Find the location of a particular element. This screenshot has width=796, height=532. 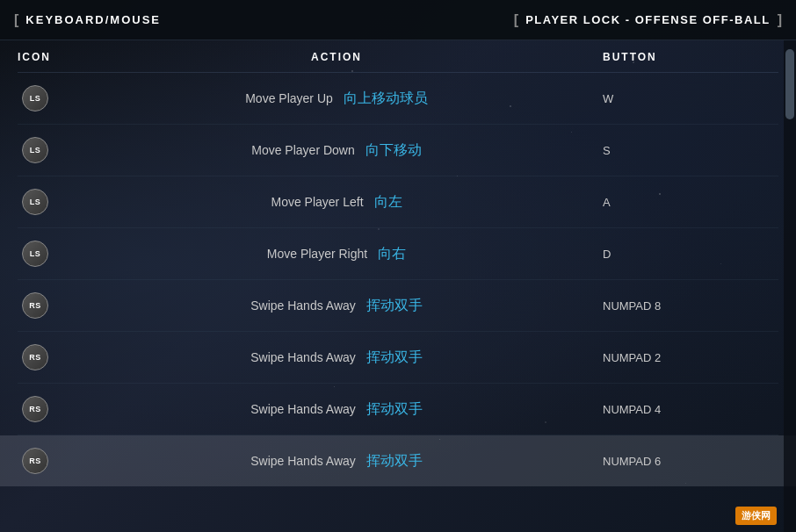

button-cell: NUMPAD 2 is located at coordinates (682, 358).